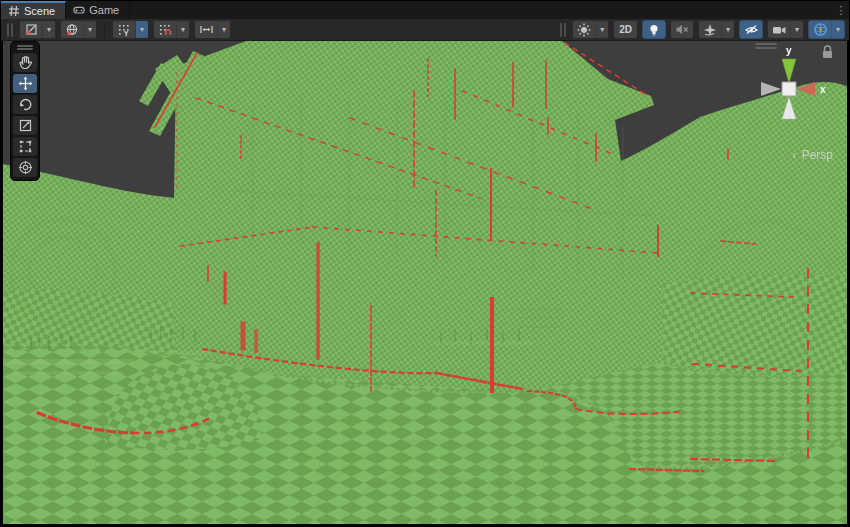 The image size is (850, 527). Describe the element at coordinates (212, 30) in the screenshot. I see `increment-snap-button: ▾` at that location.